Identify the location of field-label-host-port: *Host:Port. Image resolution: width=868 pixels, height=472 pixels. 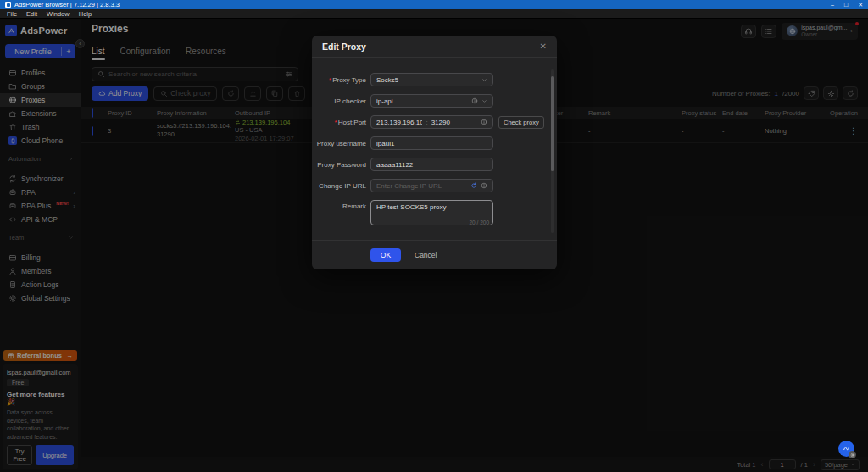
(339, 122).